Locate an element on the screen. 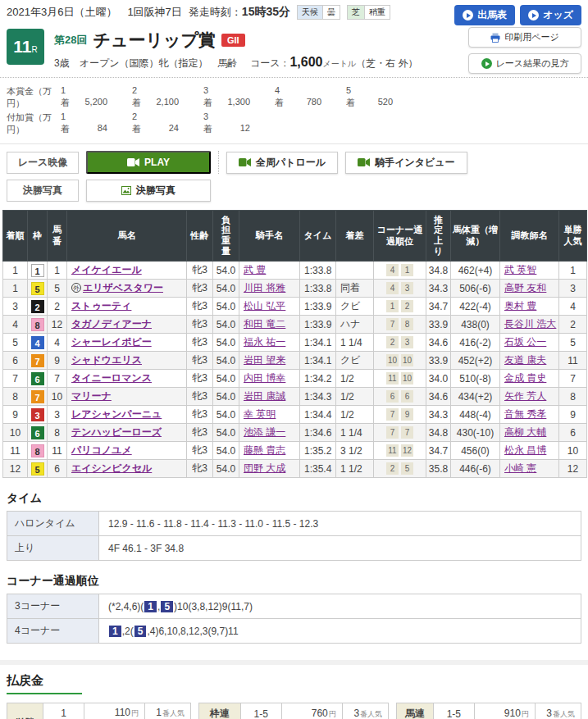 This screenshot has height=719, width=588. jockey-link: 岩田 望来 is located at coordinates (264, 360).